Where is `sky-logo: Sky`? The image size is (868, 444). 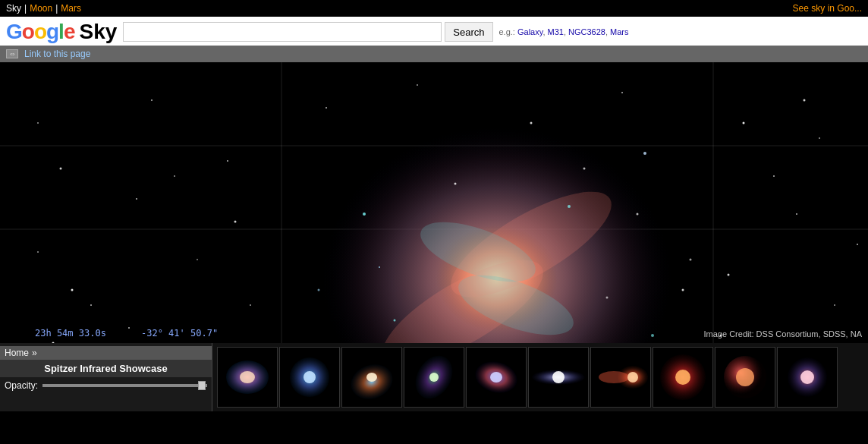
sky-logo: Sky is located at coordinates (98, 32).